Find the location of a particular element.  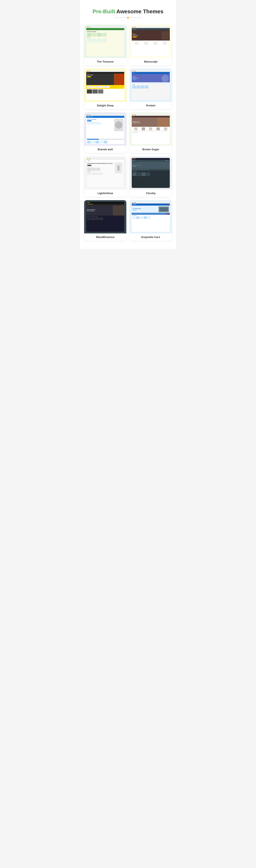

theme-label-exquisite-cars: Exquisite Cars is located at coordinates (151, 237).